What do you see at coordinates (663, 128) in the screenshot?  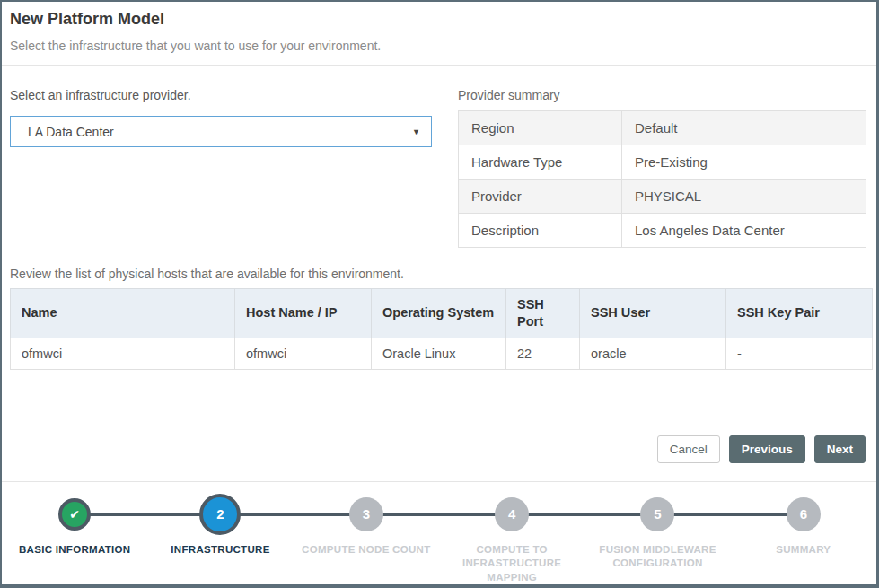 I see `summary-row-region: Region Default` at bounding box center [663, 128].